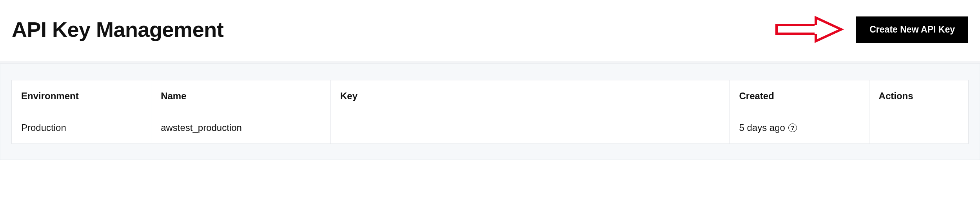 This screenshot has width=980, height=216. Describe the element at coordinates (919, 128) in the screenshot. I see `cell-actions` at that location.